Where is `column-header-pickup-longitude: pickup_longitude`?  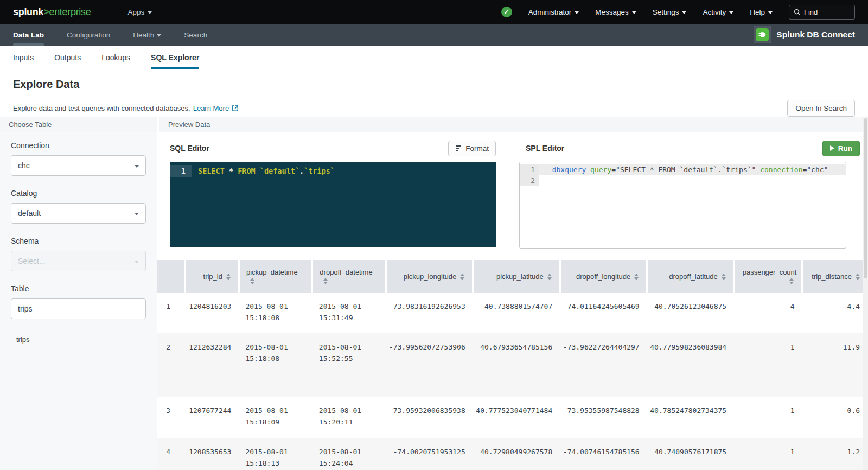 column-header-pickup-longitude: pickup_longitude is located at coordinates (429, 276).